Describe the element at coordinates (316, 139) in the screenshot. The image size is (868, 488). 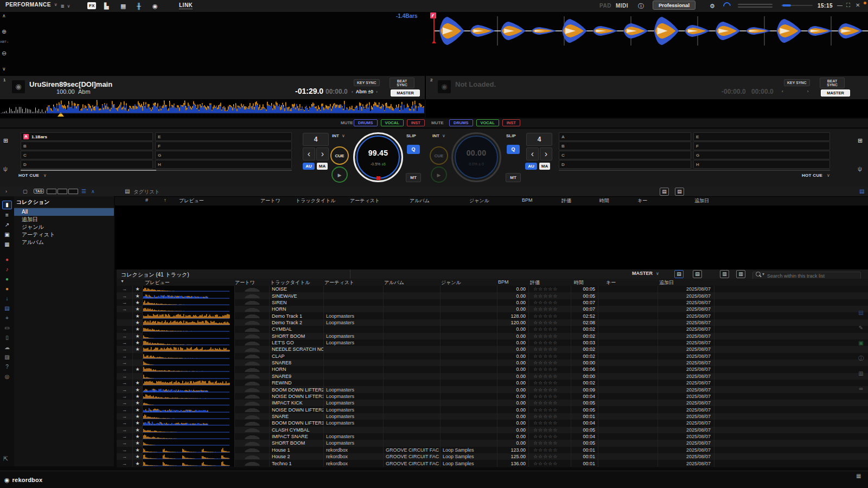
I see `deck1-beat-jump-size: 4` at that location.